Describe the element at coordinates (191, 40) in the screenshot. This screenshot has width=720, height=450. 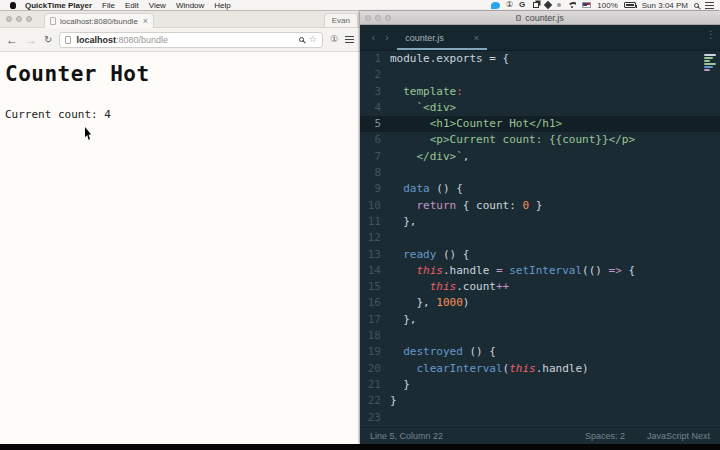
I see `address-bar: localhost:8080/bundle ☆` at that location.